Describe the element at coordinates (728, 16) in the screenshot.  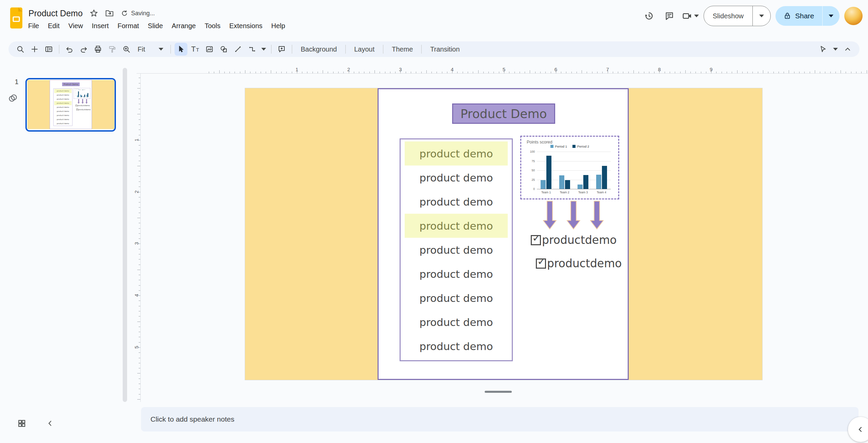
I see `slideshow-button: Slideshow` at that location.